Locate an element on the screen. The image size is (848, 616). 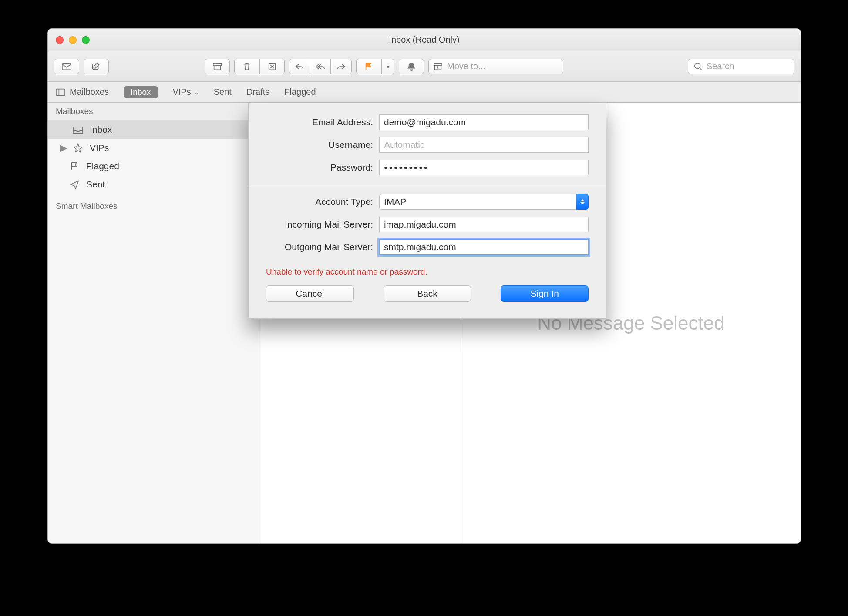
reply-icon is located at coordinates (299, 67).